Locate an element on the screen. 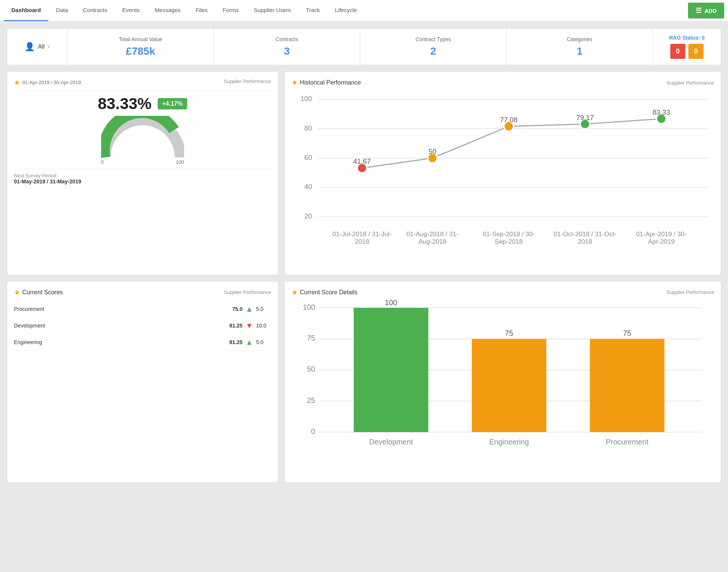  svg-text: 01-Apr-2019 / 30- is located at coordinates (661, 234).